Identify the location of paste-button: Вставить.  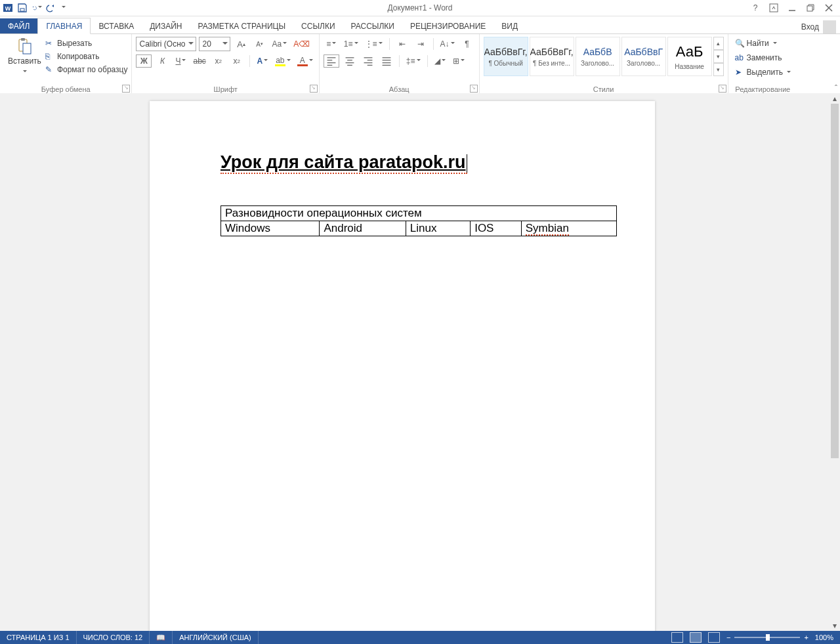
(25, 56).